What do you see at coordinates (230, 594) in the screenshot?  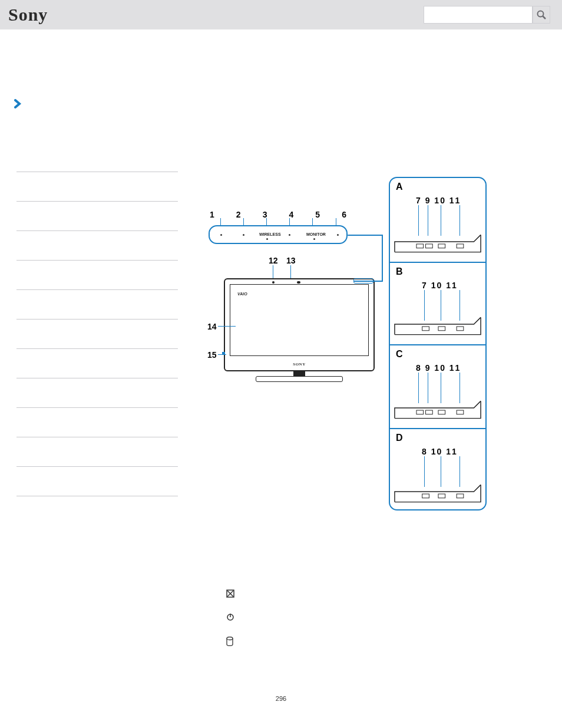 I see `hdd-icon` at bounding box center [230, 594].